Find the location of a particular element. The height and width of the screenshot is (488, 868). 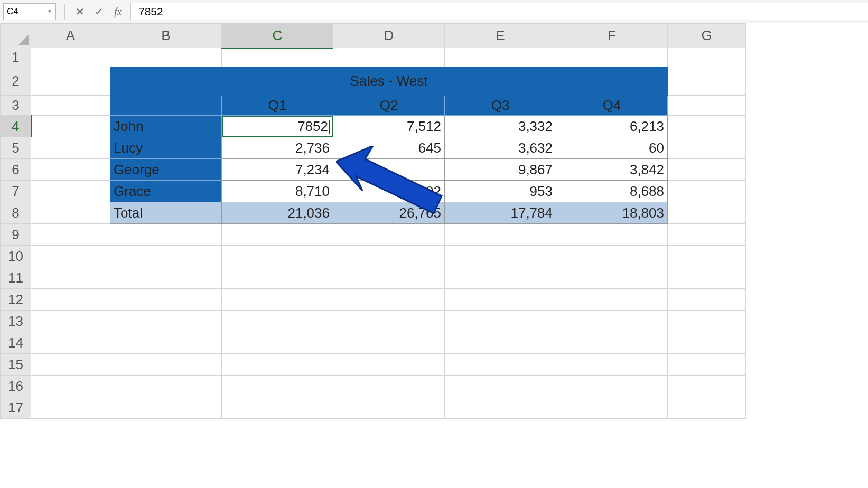

cell-G9 is located at coordinates (707, 234).